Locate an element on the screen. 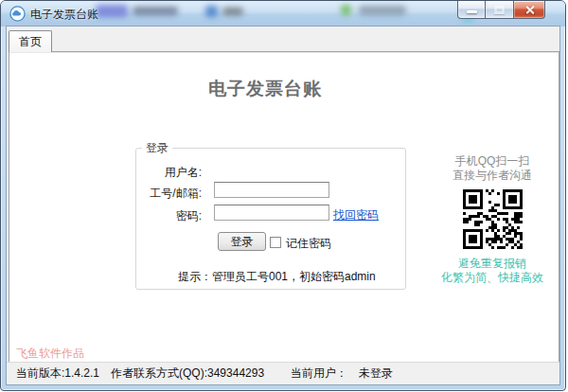 The width and height of the screenshot is (568, 392). close-icon is located at coordinates (530, 9).